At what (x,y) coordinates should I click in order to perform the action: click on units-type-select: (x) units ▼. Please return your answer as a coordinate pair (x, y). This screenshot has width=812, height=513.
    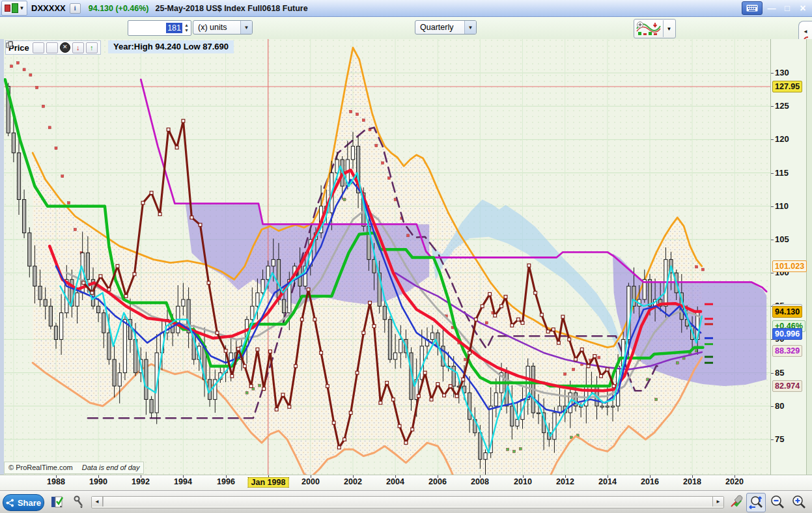
    Looking at the image, I should click on (223, 27).